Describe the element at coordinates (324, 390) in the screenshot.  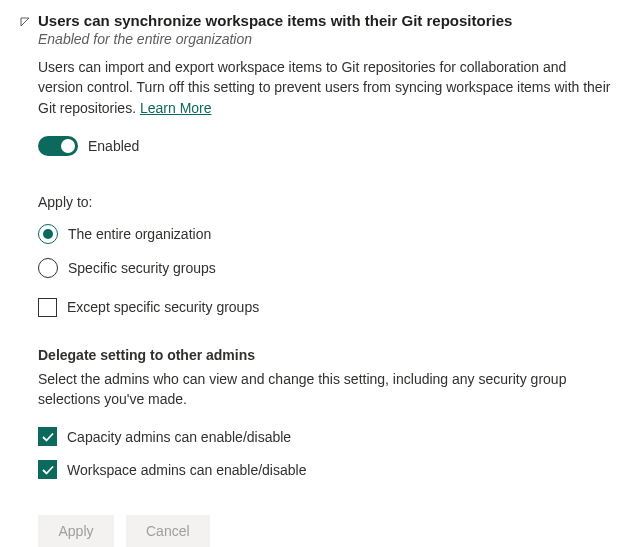
I see `delegate-description: Select the admins who can view and chang…` at that location.